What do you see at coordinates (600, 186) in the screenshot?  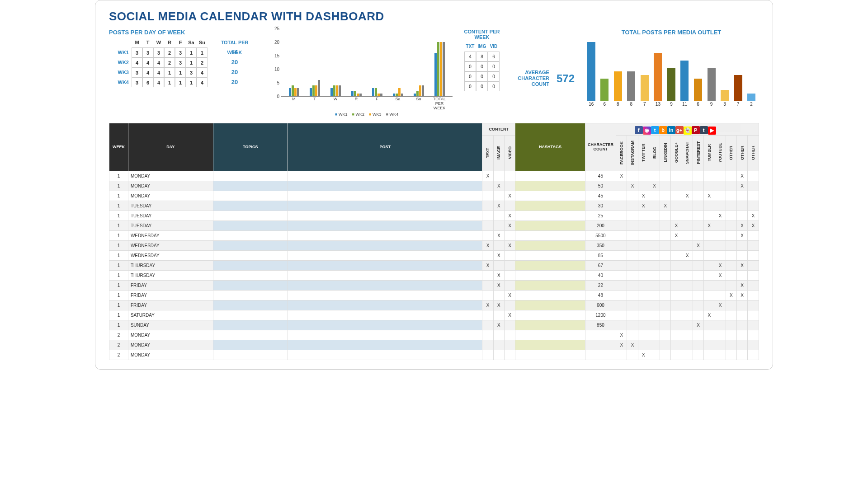 I see `cell-char-count: 50` at bounding box center [600, 186].